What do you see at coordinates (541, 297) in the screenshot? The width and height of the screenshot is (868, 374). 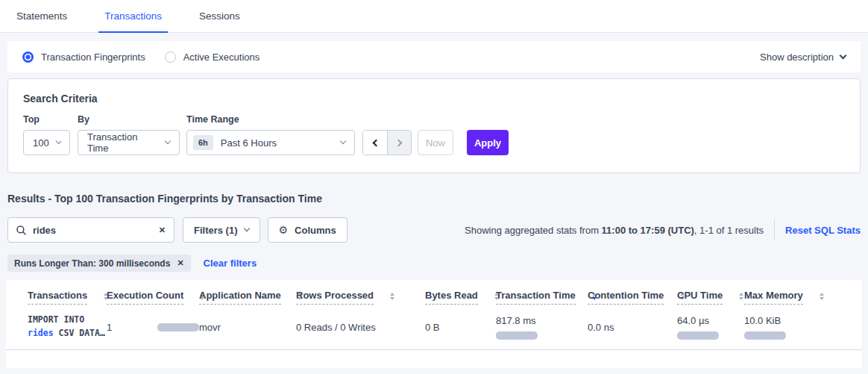 I see `column-header-transaction-time: Transaction Time` at bounding box center [541, 297].